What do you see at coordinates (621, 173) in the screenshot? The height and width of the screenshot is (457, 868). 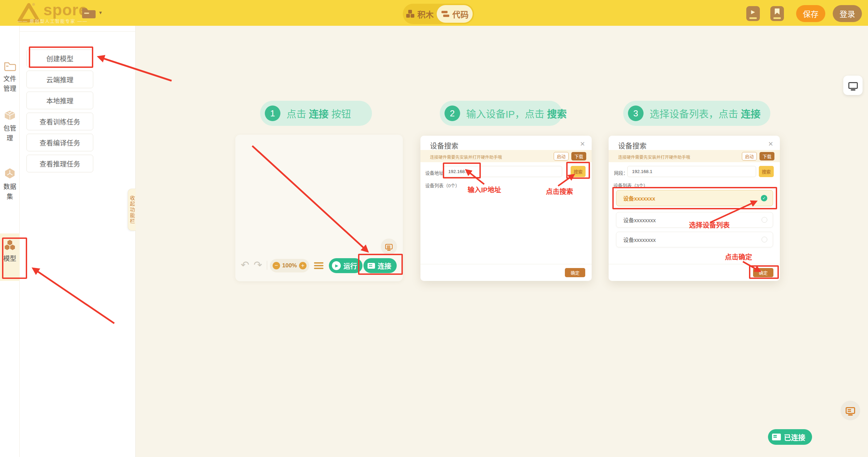 I see `subnet-label: 网段：` at bounding box center [621, 173].